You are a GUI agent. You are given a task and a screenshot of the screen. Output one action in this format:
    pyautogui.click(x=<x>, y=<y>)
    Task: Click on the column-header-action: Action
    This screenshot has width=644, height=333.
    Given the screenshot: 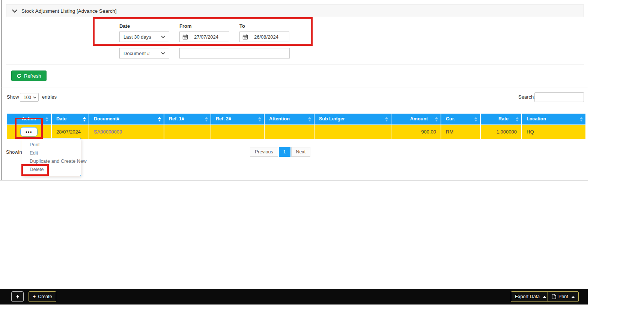 What is the action you would take?
    pyautogui.click(x=29, y=119)
    